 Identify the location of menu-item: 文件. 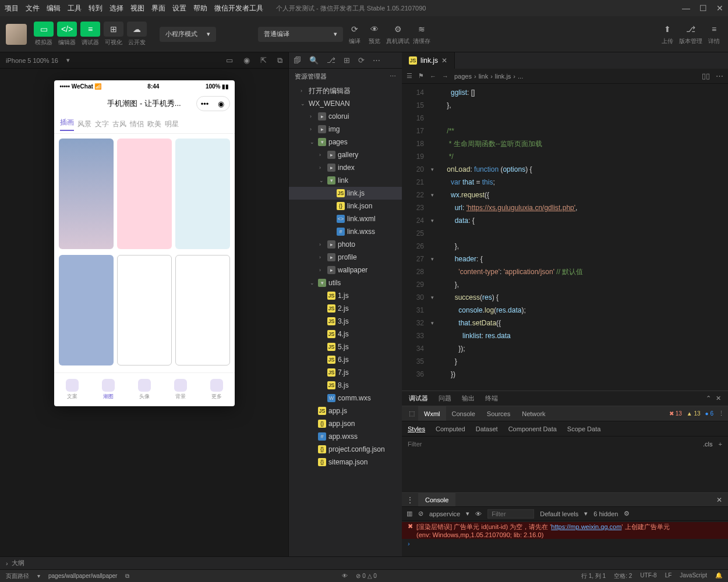
(33, 8).